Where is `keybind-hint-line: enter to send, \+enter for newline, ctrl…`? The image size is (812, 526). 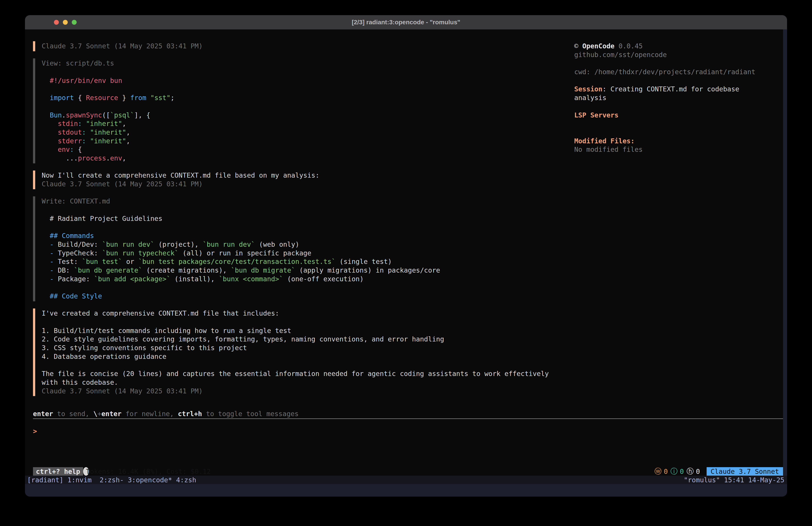 keybind-hint-line: enter to send, \+enter for newline, ctrl… is located at coordinates (166, 414).